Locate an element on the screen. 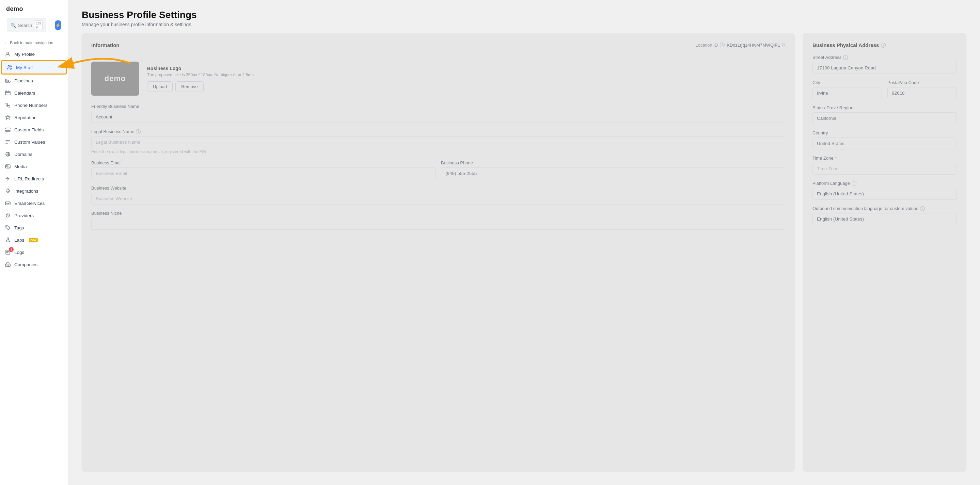 The image size is (980, 485). info-icon-outbound: i is located at coordinates (922, 208).